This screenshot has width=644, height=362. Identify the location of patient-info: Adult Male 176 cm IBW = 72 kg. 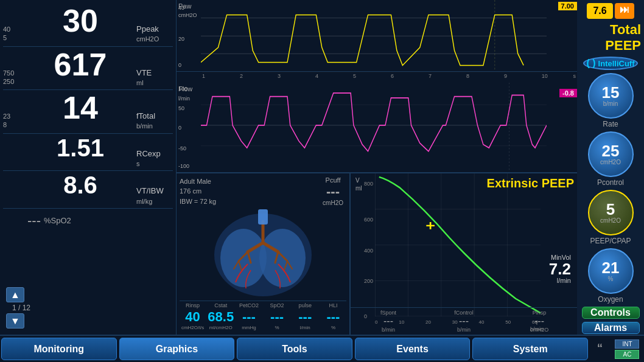
(263, 192).